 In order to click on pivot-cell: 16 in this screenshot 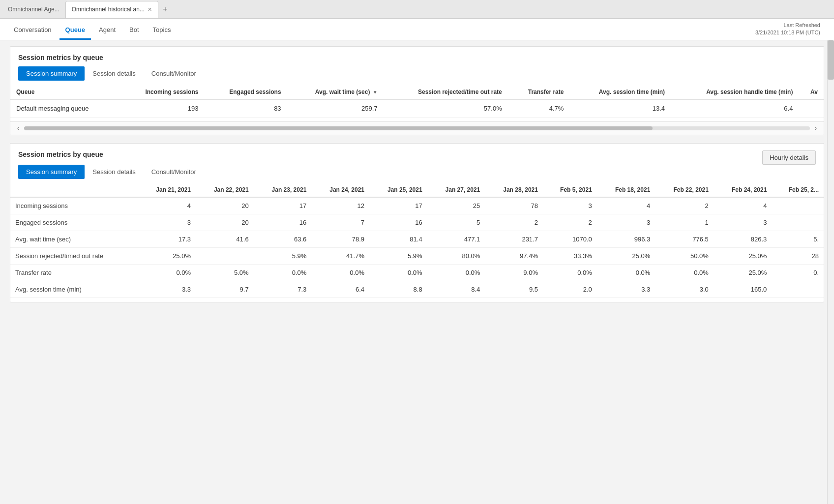, I will do `click(283, 223)`.